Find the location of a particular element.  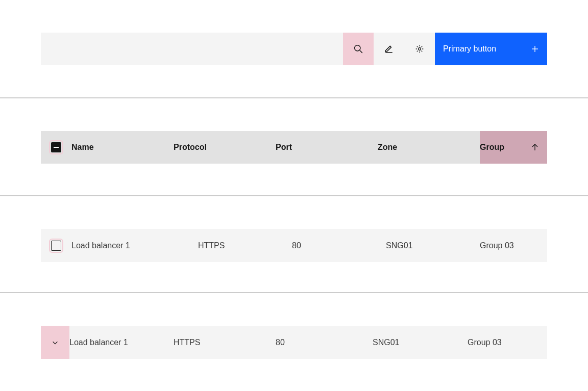

row-expand-toggle is located at coordinates (55, 343).